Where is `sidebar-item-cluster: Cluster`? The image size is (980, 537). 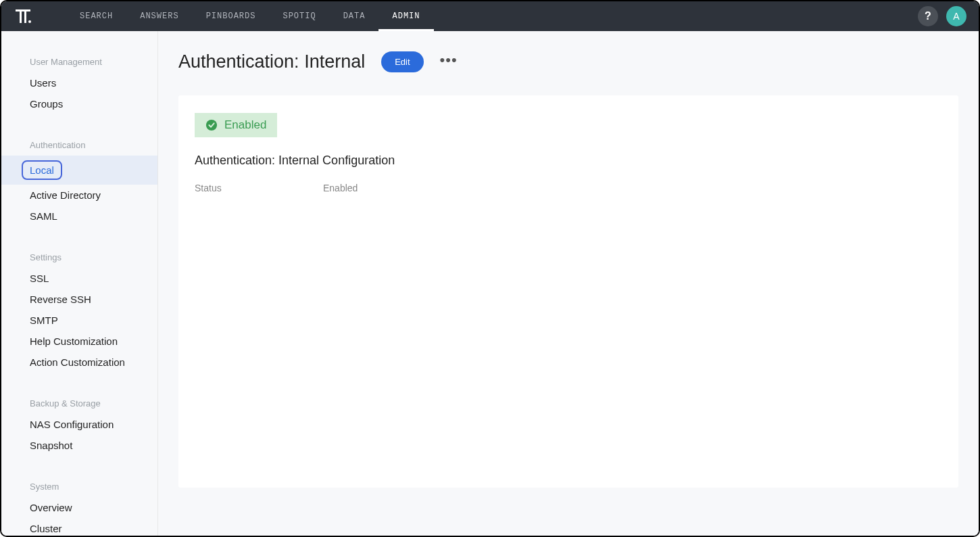
sidebar-item-cluster: Cluster is located at coordinates (80, 527).